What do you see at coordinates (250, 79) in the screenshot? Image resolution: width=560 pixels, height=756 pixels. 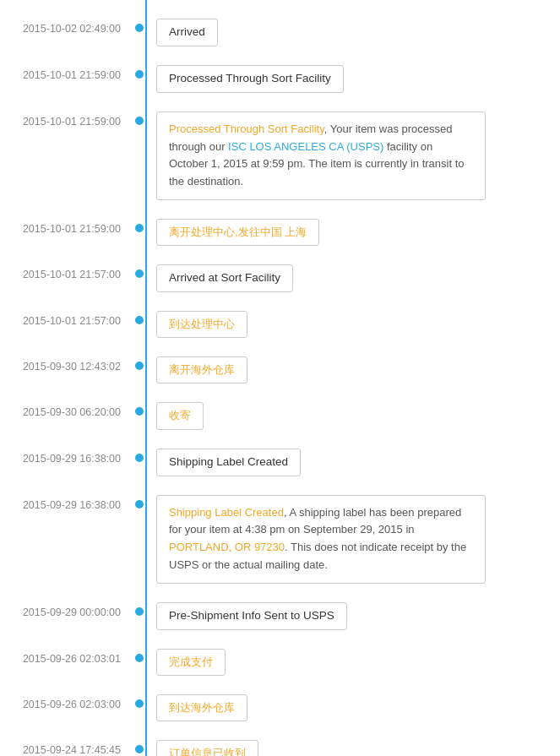 I see `timeline-event-label: Processed Through Sort Facility` at bounding box center [250, 79].